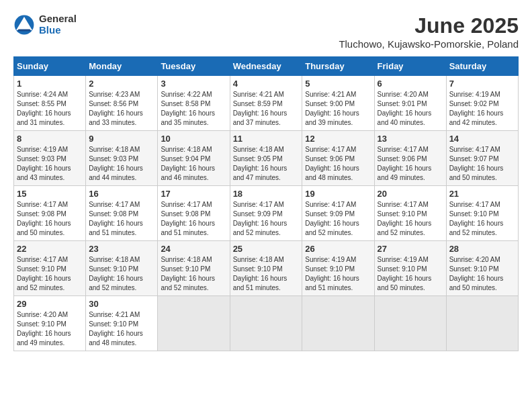 The height and width of the screenshot is (411, 532). What do you see at coordinates (266, 248) in the screenshot?
I see `day-number: 25` at bounding box center [266, 248].